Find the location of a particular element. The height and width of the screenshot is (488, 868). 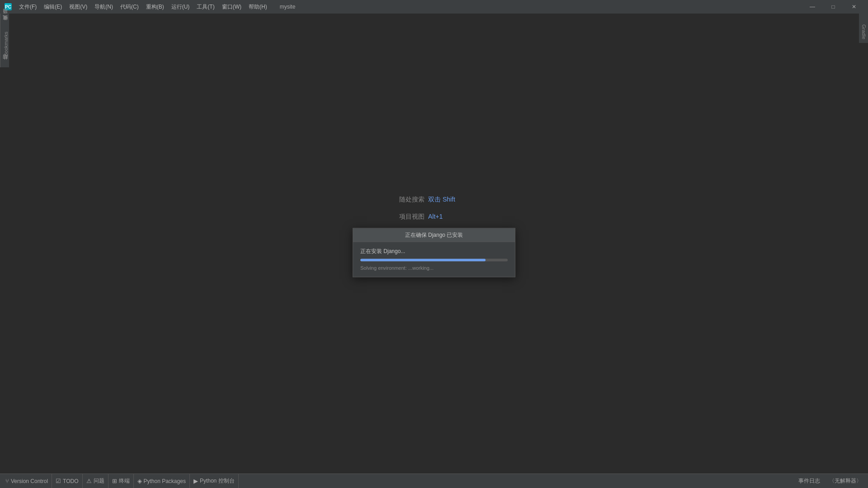

status-python-console: ▶ Python 控制台 is located at coordinates (214, 481).